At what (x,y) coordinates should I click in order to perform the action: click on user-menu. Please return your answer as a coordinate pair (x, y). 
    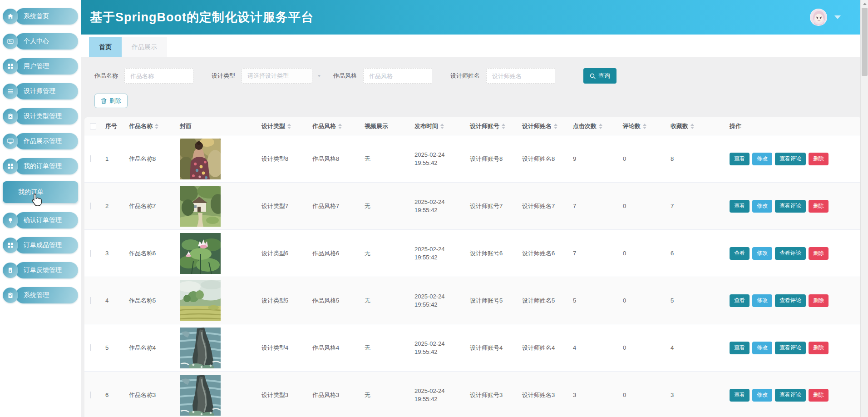
    Looking at the image, I should click on (825, 17).